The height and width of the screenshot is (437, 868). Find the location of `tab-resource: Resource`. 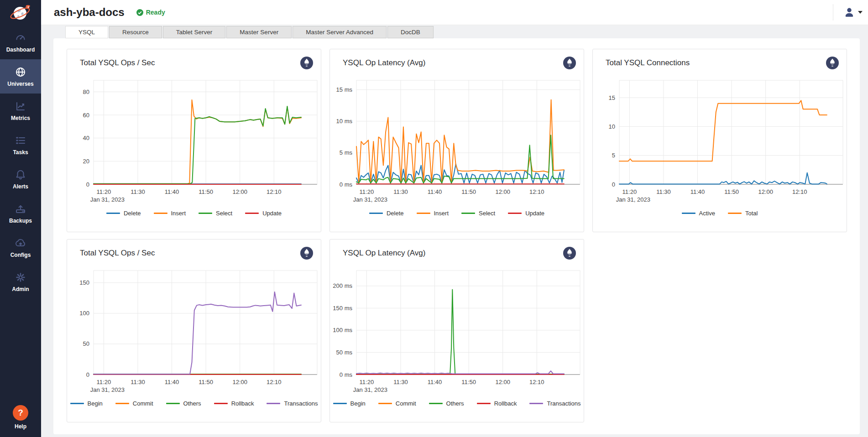

tab-resource: Resource is located at coordinates (136, 32).